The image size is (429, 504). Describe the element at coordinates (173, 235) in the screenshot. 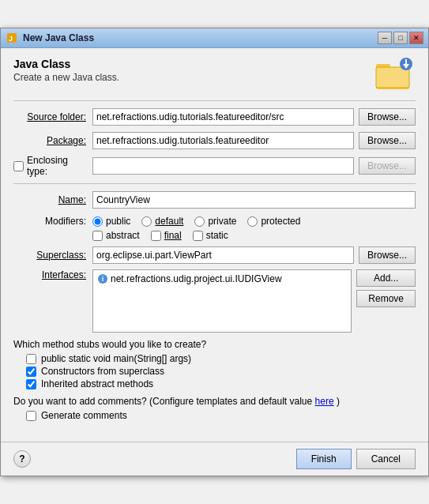

I see `modifier-final-text: final` at that location.